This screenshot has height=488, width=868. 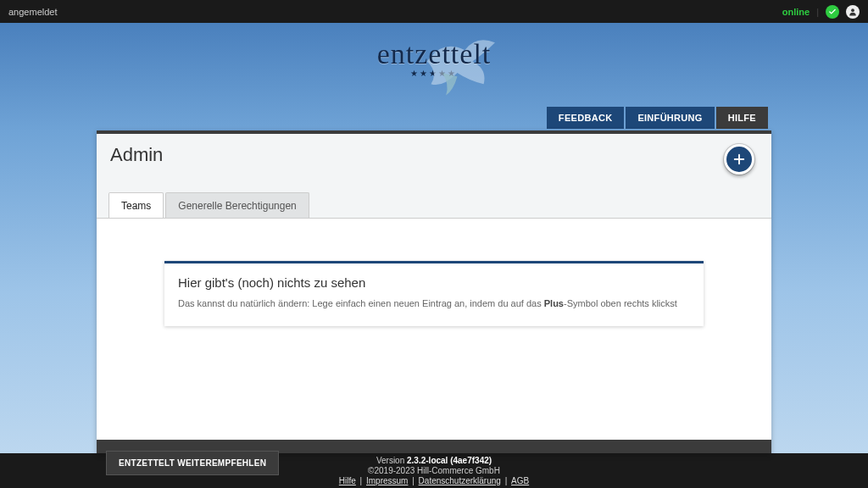 I want to click on add-button, so click(x=739, y=159).